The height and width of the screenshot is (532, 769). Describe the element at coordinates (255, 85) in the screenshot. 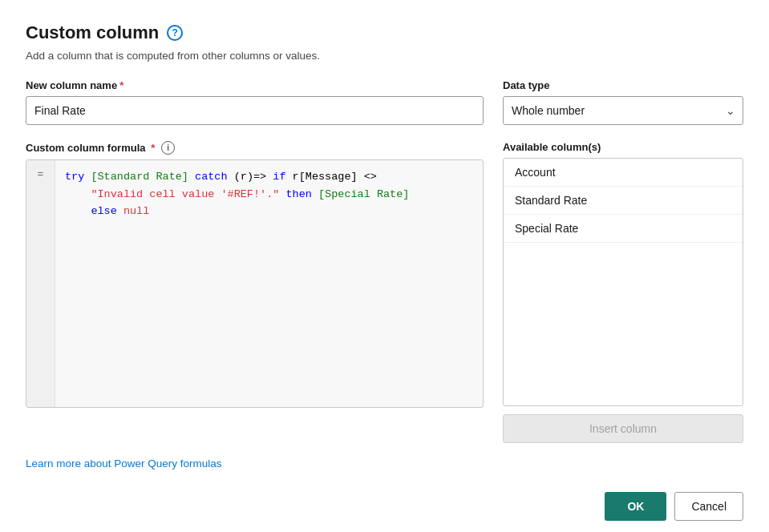

I see `column-name-label: New column name*` at that location.